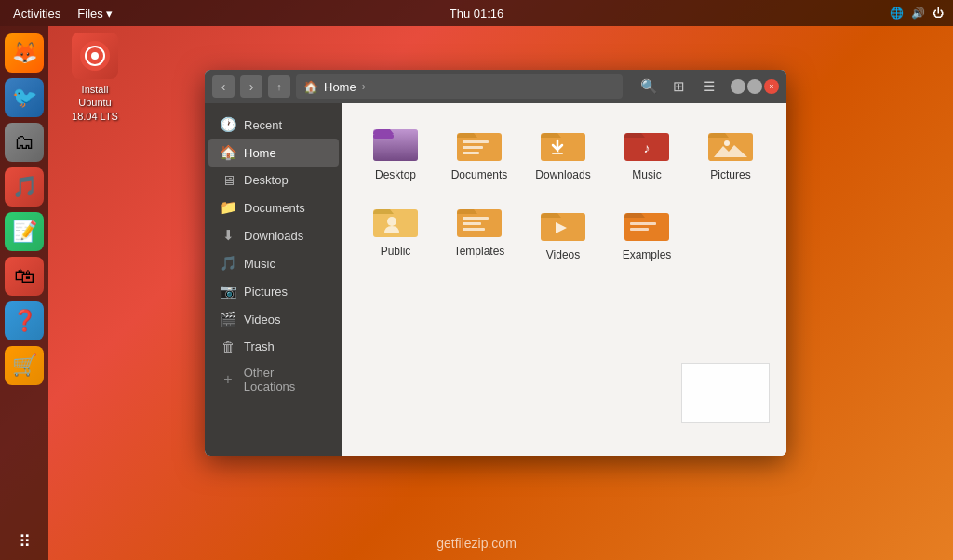  Describe the element at coordinates (95, 56) in the screenshot. I see `install-ubuntu-icon` at that location.